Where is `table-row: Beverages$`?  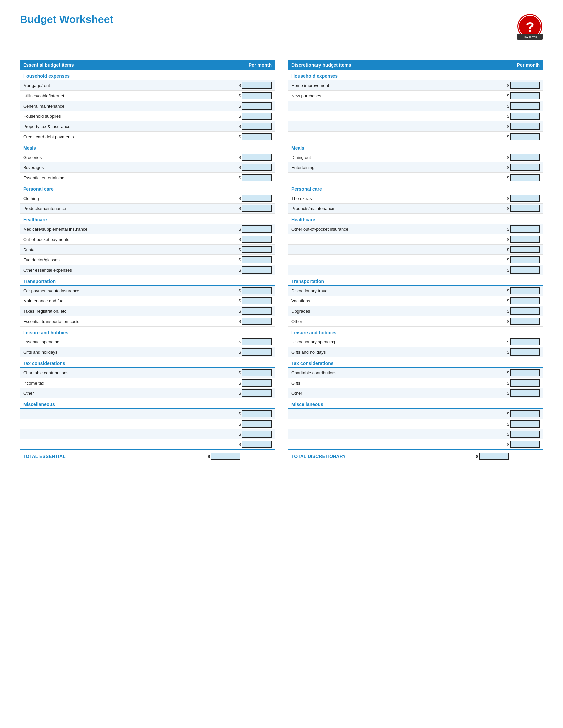
table-row: Beverages$ is located at coordinates (147, 167).